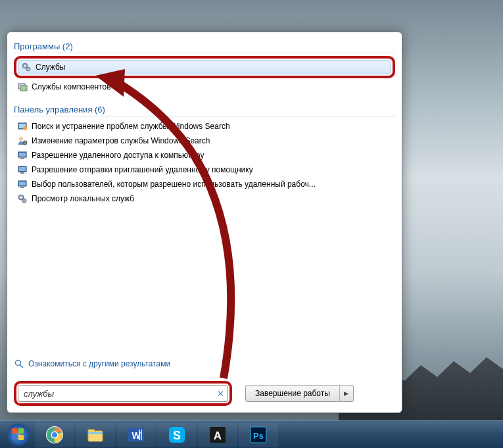 This screenshot has width=503, height=448. I want to click on troubleshoot-icon, so click(22, 126).